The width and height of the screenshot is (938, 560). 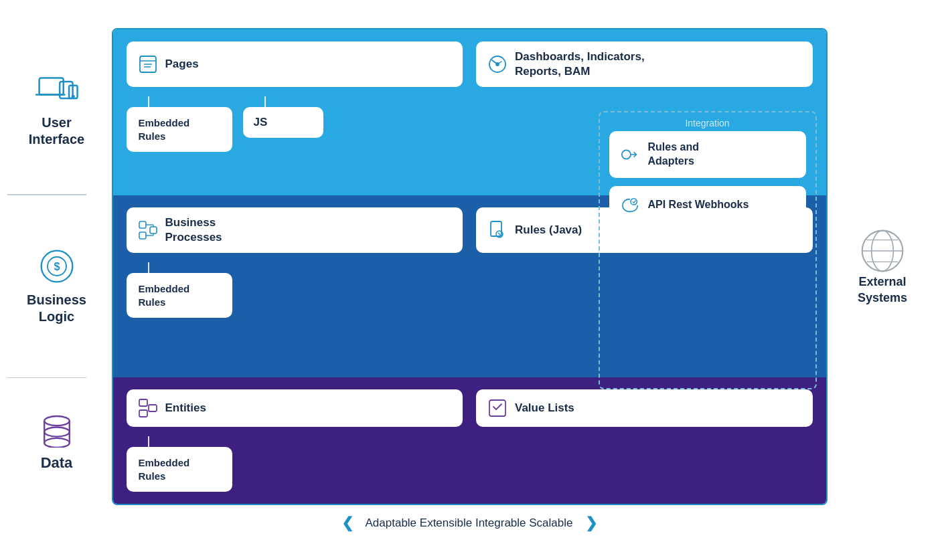 I want to click on user-interface-icon, so click(x=57, y=91).